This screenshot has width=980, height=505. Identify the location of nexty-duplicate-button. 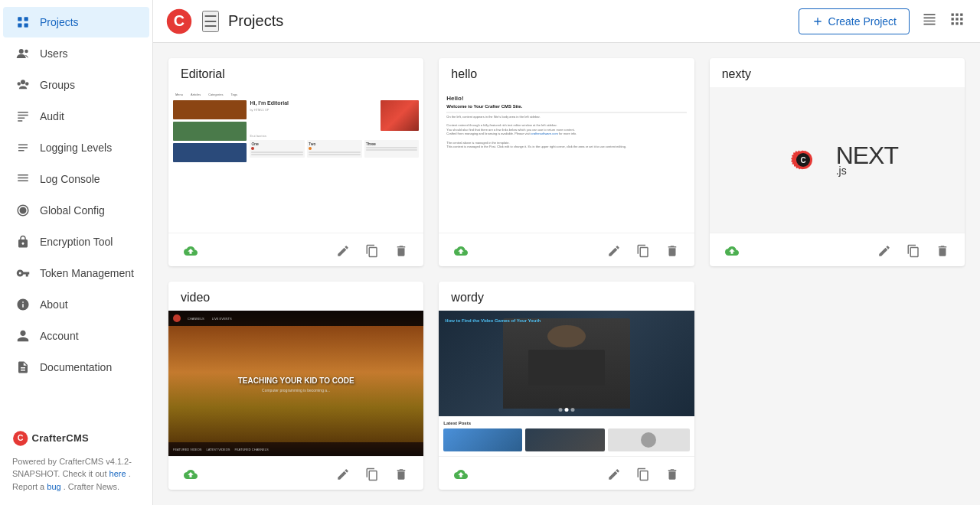
(913, 251).